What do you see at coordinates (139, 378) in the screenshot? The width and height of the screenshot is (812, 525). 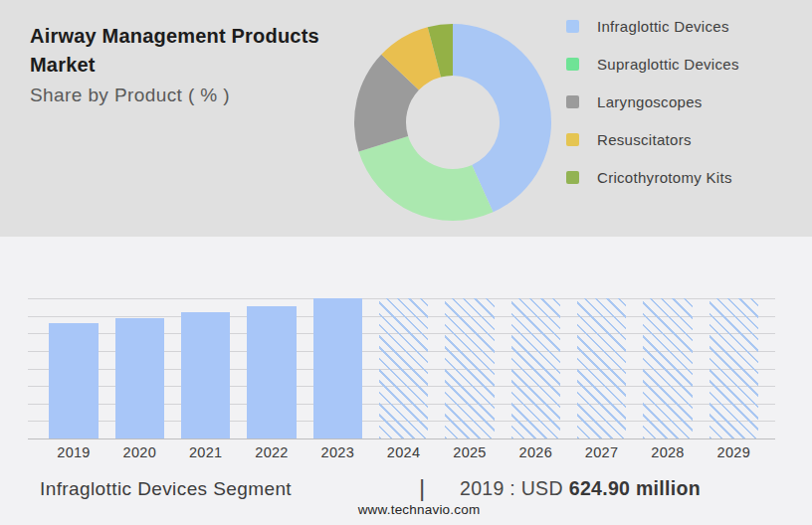 I see `bar-2020` at bounding box center [139, 378].